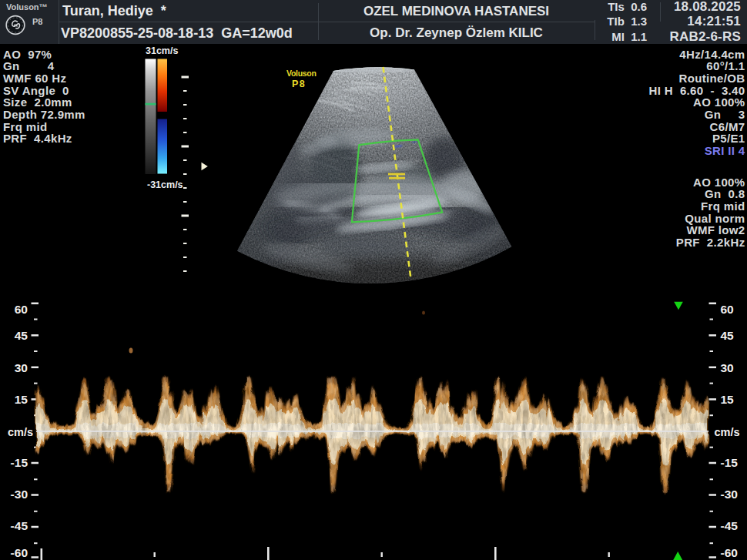 The width and height of the screenshot is (747, 560). I want to click on svg-text: -31cm/s, so click(165, 185).